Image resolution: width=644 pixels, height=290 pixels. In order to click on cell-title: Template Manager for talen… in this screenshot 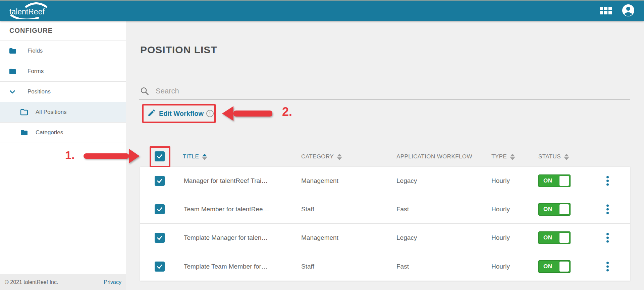, I will do `click(244, 238)`.